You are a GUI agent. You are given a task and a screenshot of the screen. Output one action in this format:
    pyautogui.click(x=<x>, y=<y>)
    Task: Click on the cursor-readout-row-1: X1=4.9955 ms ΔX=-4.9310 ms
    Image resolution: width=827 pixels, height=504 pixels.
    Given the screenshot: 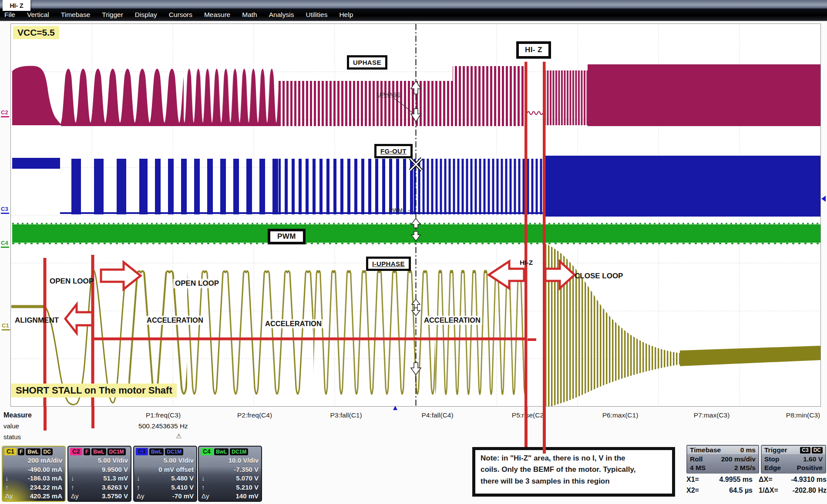 What is the action you would take?
    pyautogui.click(x=756, y=480)
    